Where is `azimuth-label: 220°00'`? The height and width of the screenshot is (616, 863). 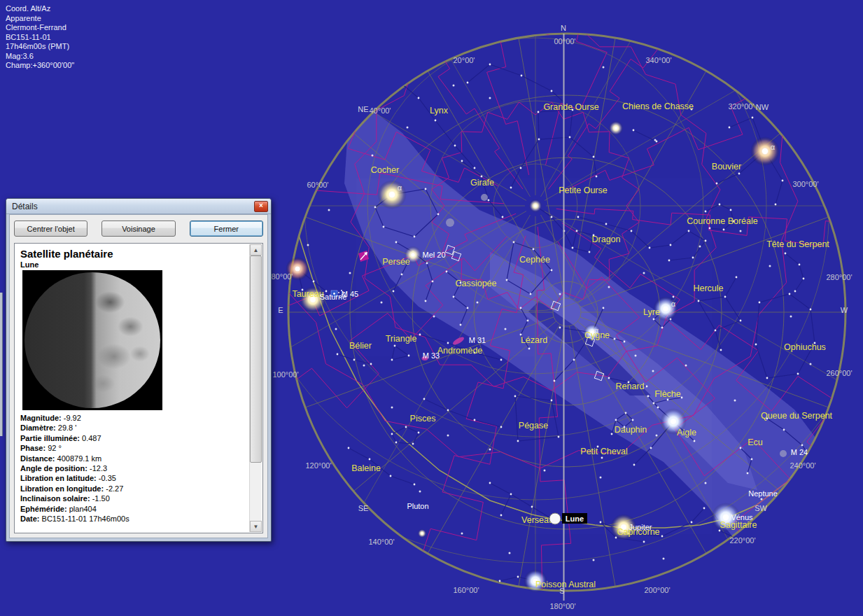
azimuth-label: 220°00' is located at coordinates (742, 540).